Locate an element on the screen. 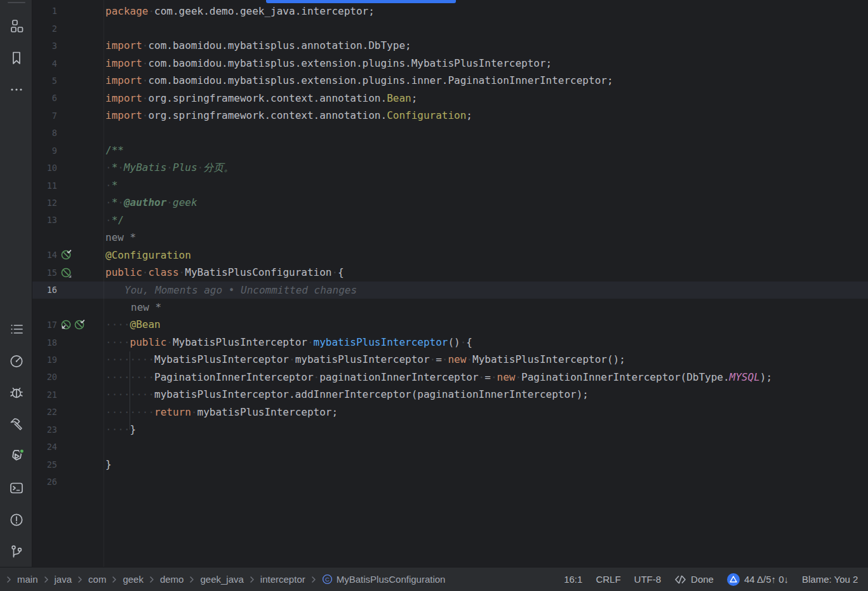  terminal-icon is located at coordinates (17, 488).